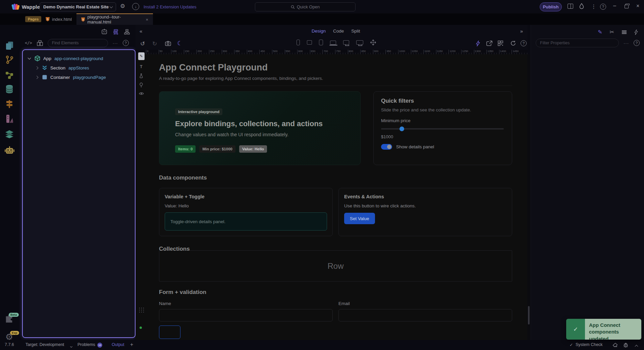  What do you see at coordinates (78, 7) in the screenshot?
I see `project-selector: Demo Dynamic Real Estate Site` at bounding box center [78, 7].